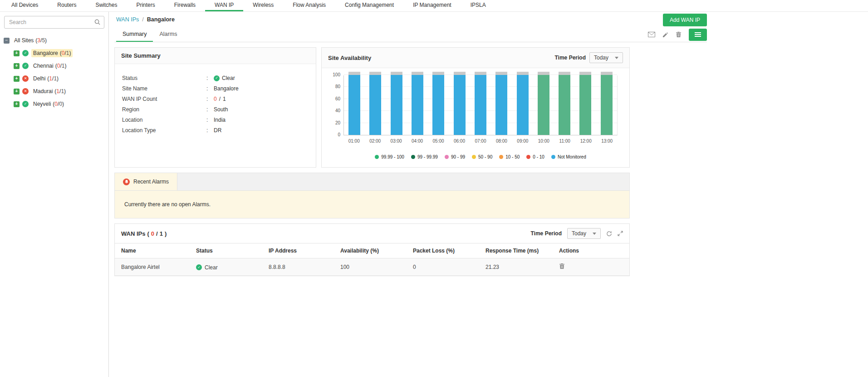 Image resolution: width=868 pixels, height=377 pixels. Describe the element at coordinates (481, 139) in the screenshot. I see `chart-x-axis: 01:0002:0003:0004:0005:0006:0007:0008:00…` at that location.